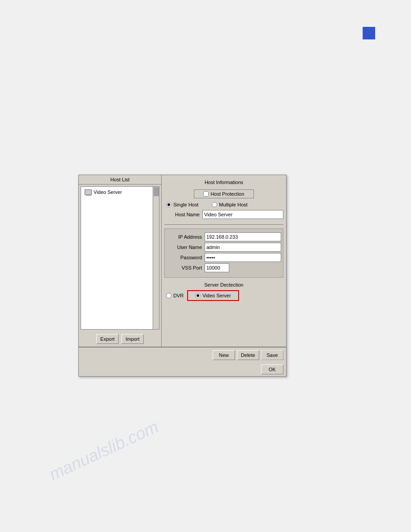 The width and height of the screenshot is (411, 532). Describe the element at coordinates (120, 261) in the screenshot. I see `host-list-panel: Host List Video Server Export Import` at that location.